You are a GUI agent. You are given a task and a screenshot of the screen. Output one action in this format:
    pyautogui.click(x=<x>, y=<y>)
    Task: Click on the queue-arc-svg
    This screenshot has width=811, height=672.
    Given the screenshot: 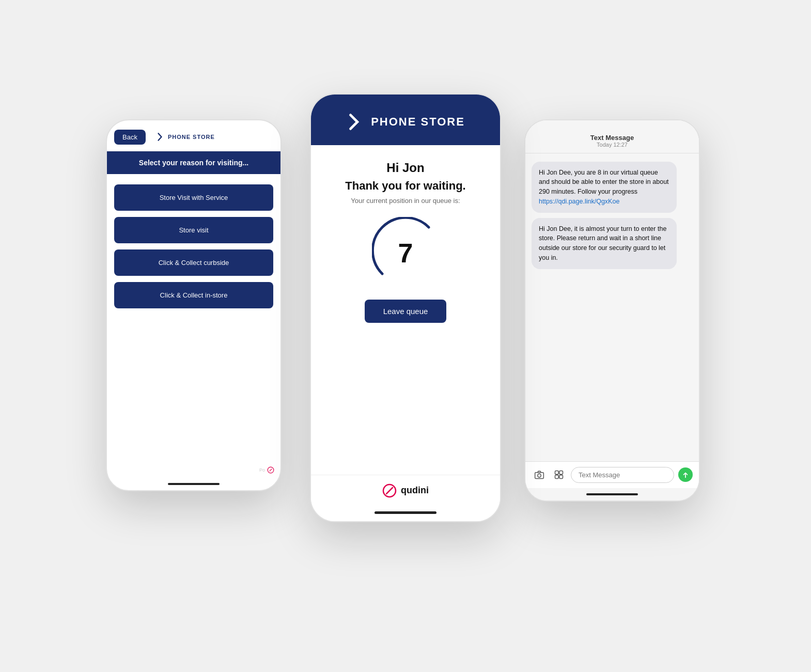 What is the action you would take?
    pyautogui.click(x=406, y=251)
    